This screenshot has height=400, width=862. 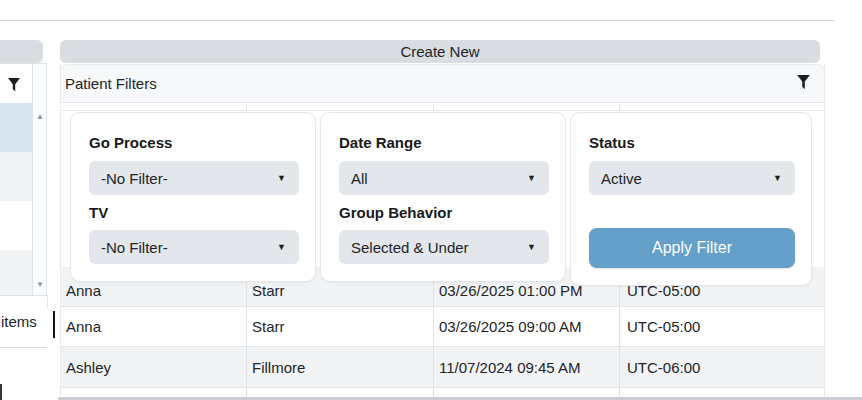 What do you see at coordinates (380, 142) in the screenshot?
I see `date-range-label: Date Range` at bounding box center [380, 142].